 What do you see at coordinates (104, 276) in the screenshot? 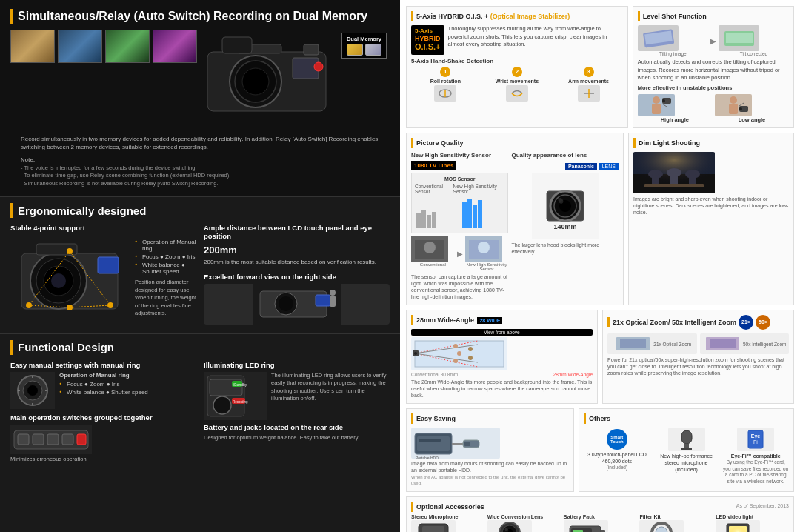
I see `ergo-left: Stable 4-point support` at bounding box center [104, 276].